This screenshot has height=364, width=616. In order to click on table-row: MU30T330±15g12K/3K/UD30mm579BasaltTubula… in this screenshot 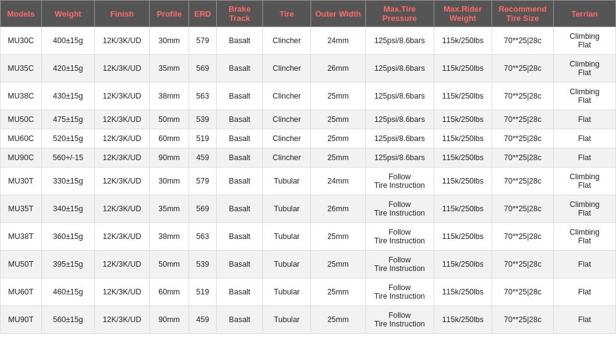, I will do `click(308, 181)`.